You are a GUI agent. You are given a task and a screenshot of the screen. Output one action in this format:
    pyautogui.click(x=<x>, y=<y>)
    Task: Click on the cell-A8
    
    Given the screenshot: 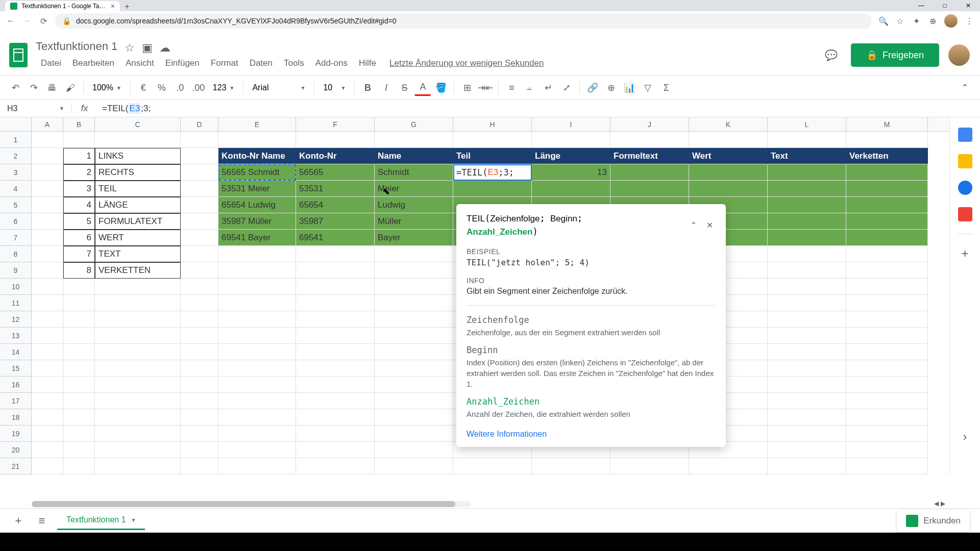 What is the action you would take?
    pyautogui.click(x=47, y=254)
    